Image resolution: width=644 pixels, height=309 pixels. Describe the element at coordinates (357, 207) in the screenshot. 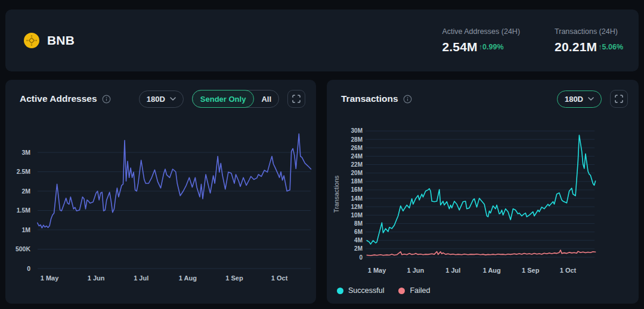

I see `svg-text: 12M` at that location.